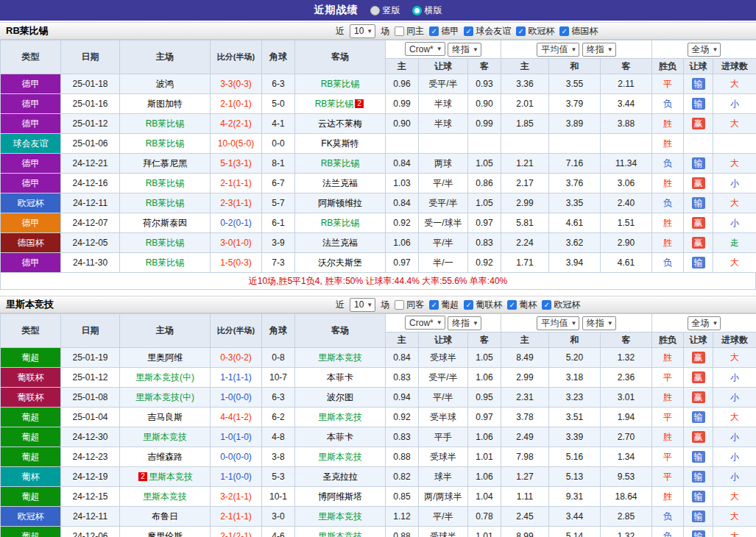 The image size is (756, 537). I want to click on league-filter-checkbox: ✓德国杯, so click(579, 31).